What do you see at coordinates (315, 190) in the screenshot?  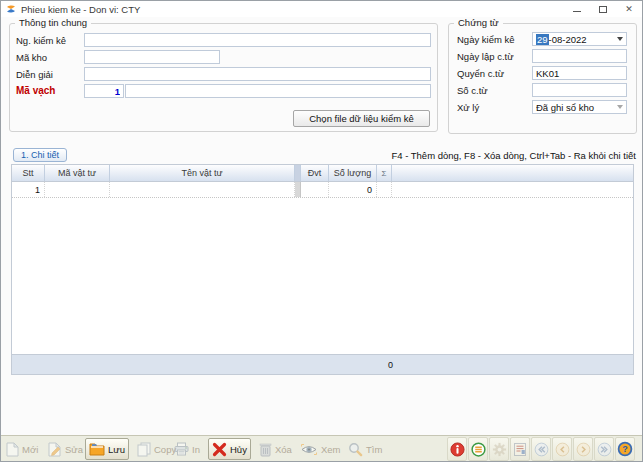 I see `cell-dvt` at bounding box center [315, 190].